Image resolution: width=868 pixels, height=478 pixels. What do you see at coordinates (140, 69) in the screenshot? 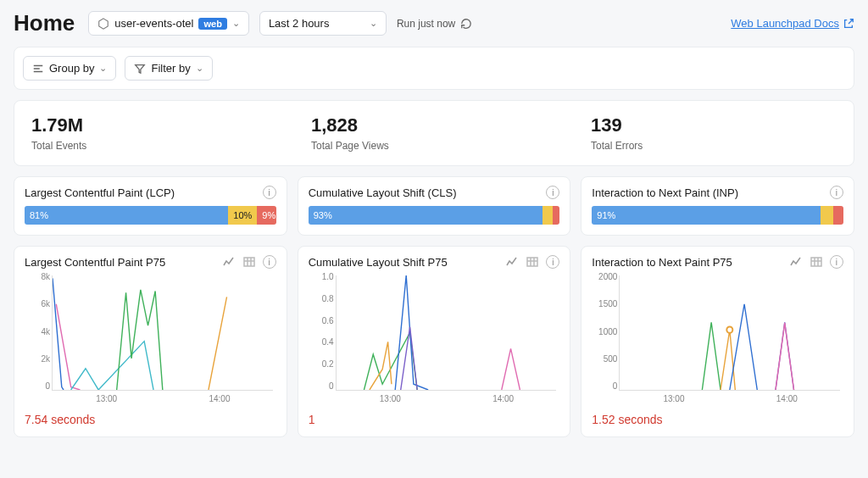
I see `filter-icon` at bounding box center [140, 69].